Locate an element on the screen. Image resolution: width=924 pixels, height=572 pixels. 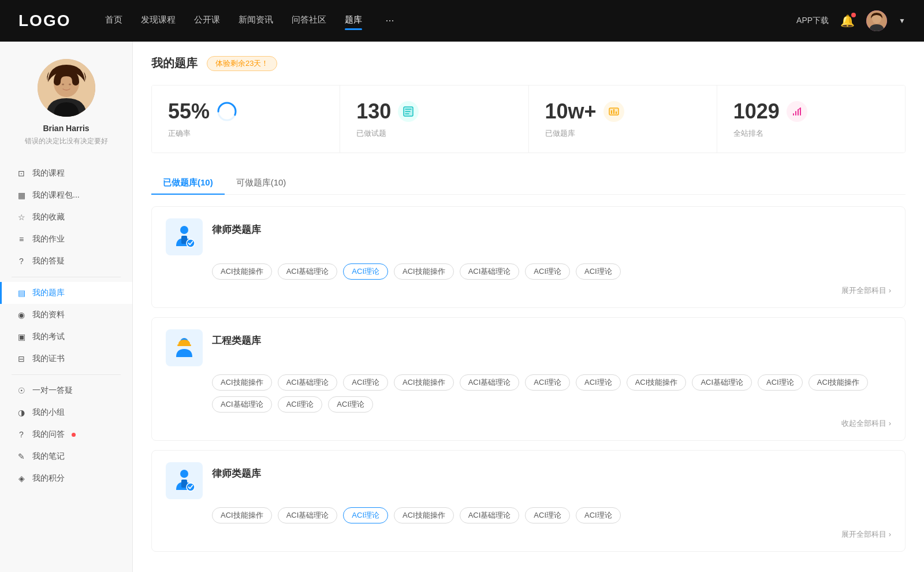
expand-link-0: 展开全部科目 › is located at coordinates (866, 291).